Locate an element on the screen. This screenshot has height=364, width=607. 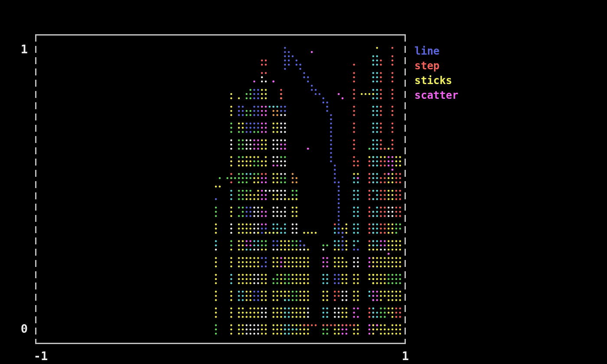
legend-item-step: step is located at coordinates (436, 66).